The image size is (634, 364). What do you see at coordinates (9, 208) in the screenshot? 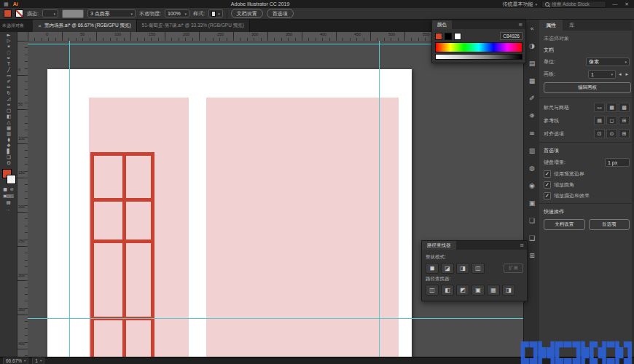
I see `edit-toolbar-button: …` at bounding box center [9, 208].